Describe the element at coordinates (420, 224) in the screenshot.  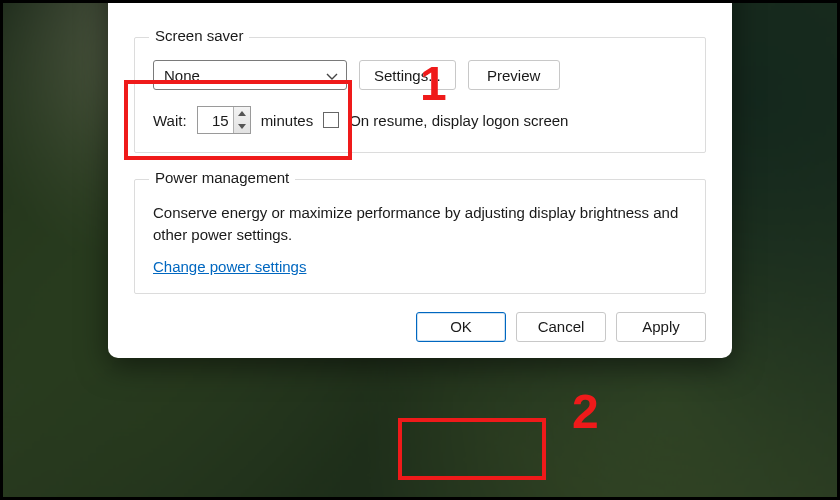
I see `power-management-description: Conserve energy or maximize performance …` at that location.